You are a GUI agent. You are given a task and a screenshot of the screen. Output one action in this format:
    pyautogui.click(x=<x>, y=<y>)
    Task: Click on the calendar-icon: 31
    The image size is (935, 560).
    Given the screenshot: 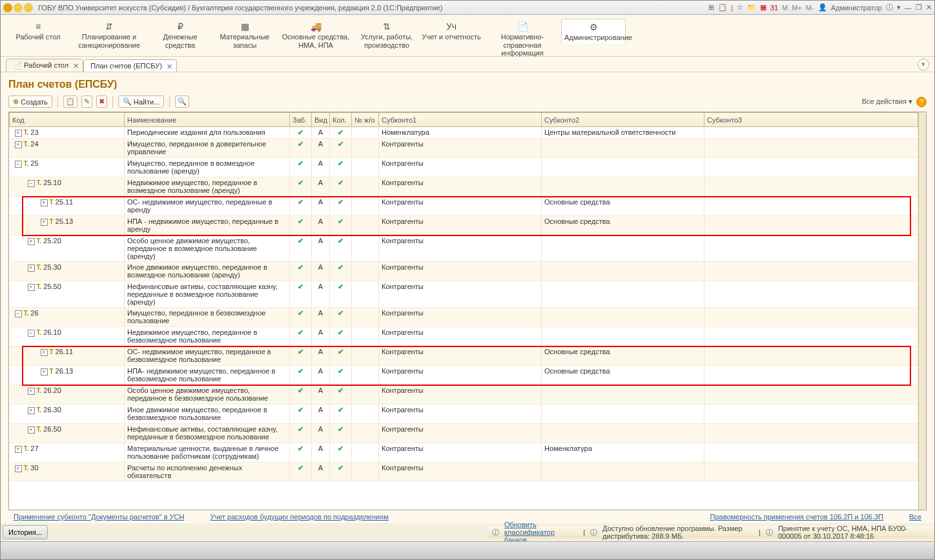 What is the action you would take?
    pyautogui.click(x=774, y=8)
    